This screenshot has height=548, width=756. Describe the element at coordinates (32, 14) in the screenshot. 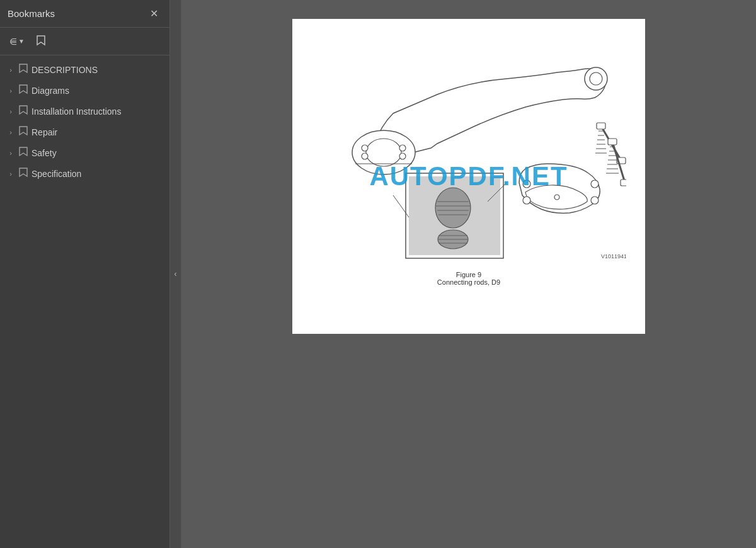

I see `sidebar-title: Bookmarks` at that location.